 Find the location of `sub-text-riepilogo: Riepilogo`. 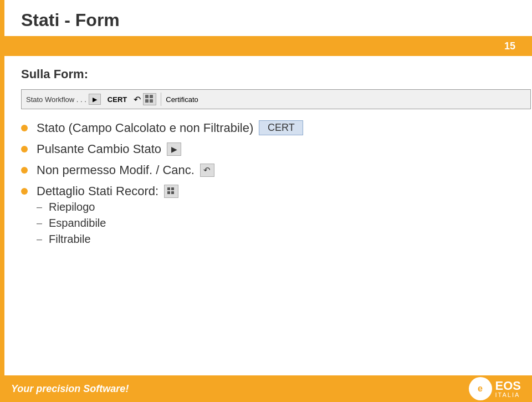

sub-text-riepilogo: Riepilogo is located at coordinates (72, 207).